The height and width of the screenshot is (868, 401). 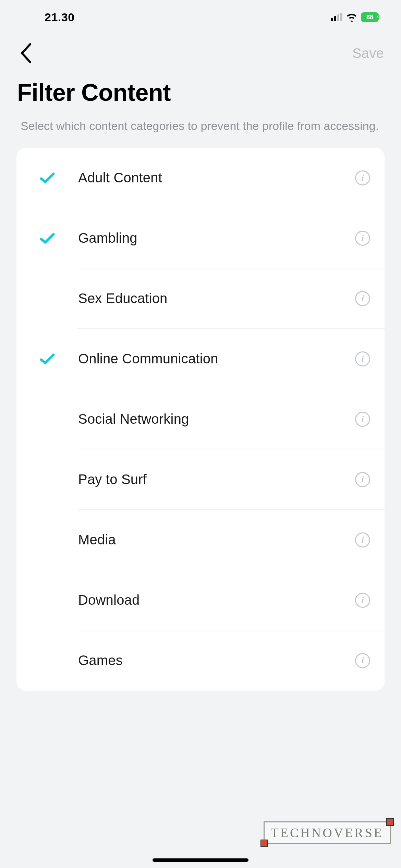 I want to click on charging-bolt-icon: ⚡︎, so click(x=378, y=17).